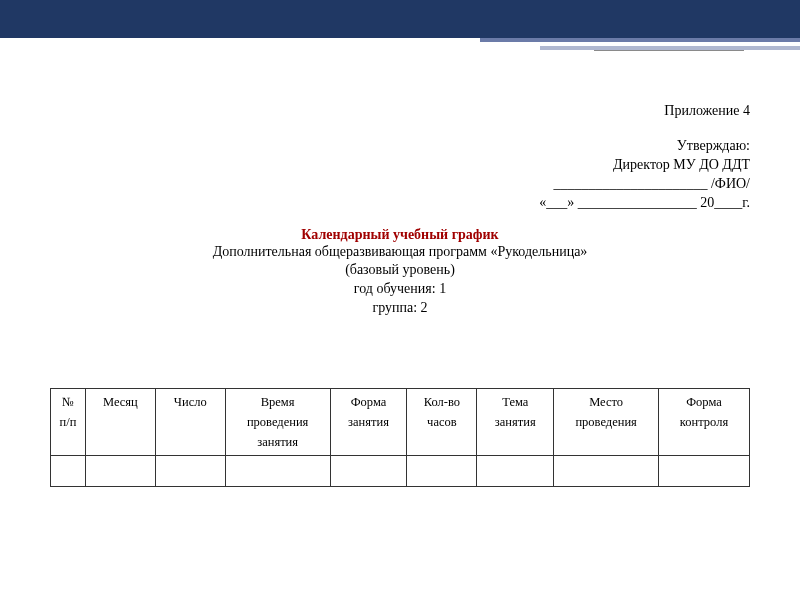 The width and height of the screenshot is (800, 600). What do you see at coordinates (400, 438) in the screenshot?
I see `schedule-table-wrap: №п/пМесяцЧислоВремяпроведениязанятияФорм…` at bounding box center [400, 438].